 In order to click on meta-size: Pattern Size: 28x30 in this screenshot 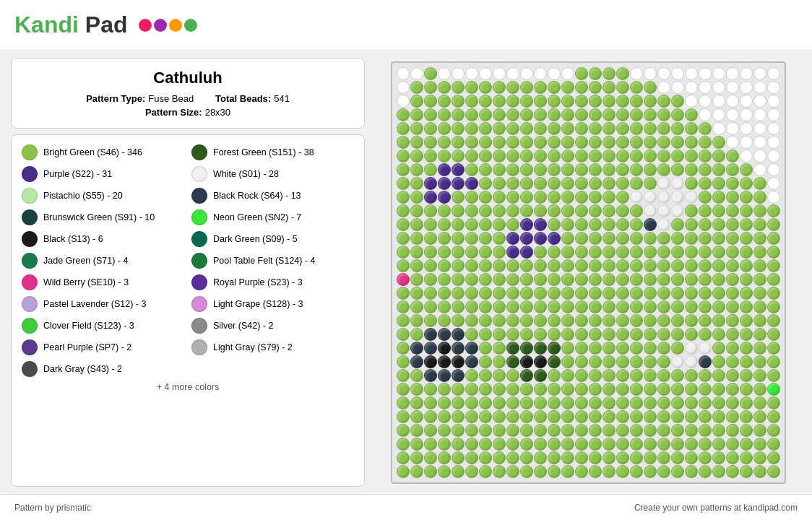, I will do `click(188, 113)`.